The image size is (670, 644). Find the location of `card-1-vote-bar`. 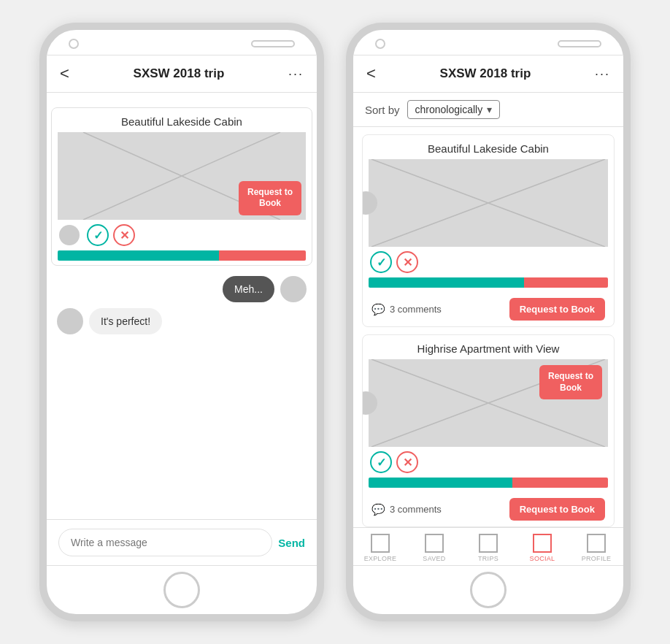

card-1-vote-bar is located at coordinates (488, 283).